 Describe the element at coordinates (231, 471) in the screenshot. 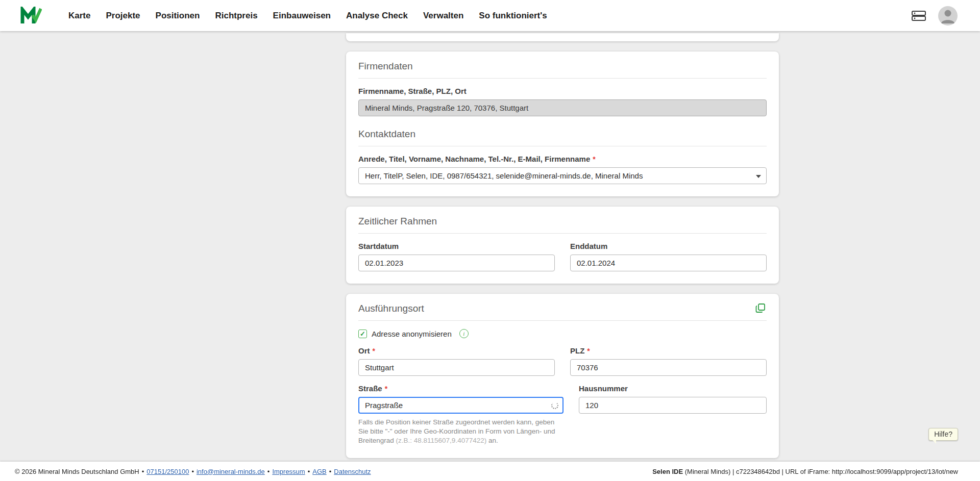

I see `footer-email-link: info@mineral-minds.de` at that location.